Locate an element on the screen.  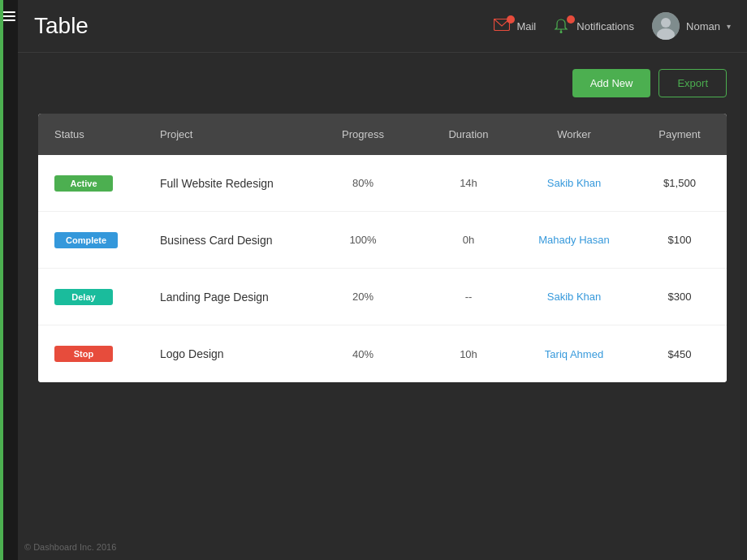
mail-badge is located at coordinates (511, 19).